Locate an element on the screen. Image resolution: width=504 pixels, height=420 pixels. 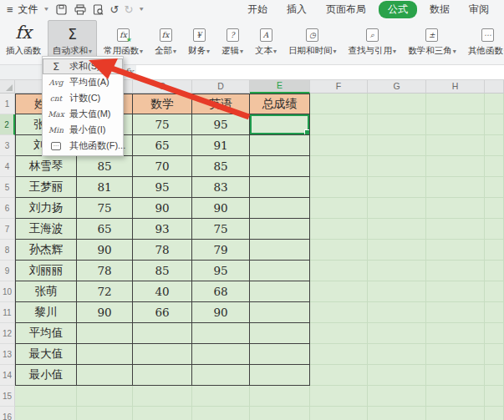
cell-C11: 66 is located at coordinates (162, 312).